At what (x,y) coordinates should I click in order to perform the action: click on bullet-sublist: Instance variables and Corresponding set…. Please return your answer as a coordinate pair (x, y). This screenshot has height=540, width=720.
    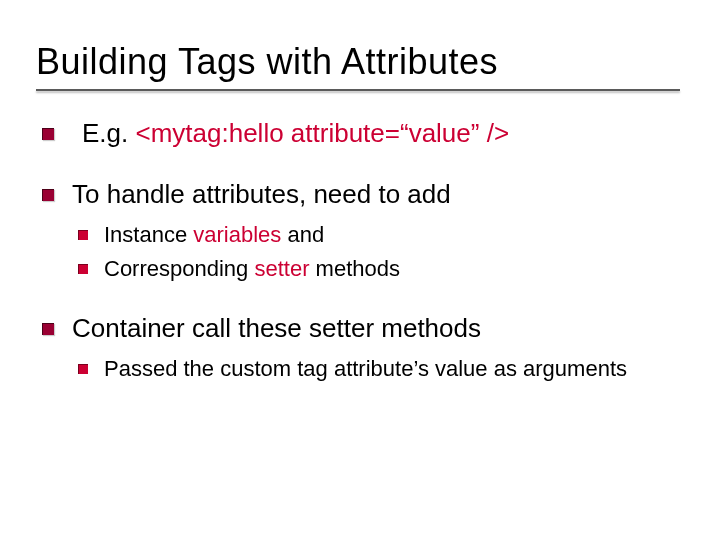
    Looking at the image, I should click on (376, 252).